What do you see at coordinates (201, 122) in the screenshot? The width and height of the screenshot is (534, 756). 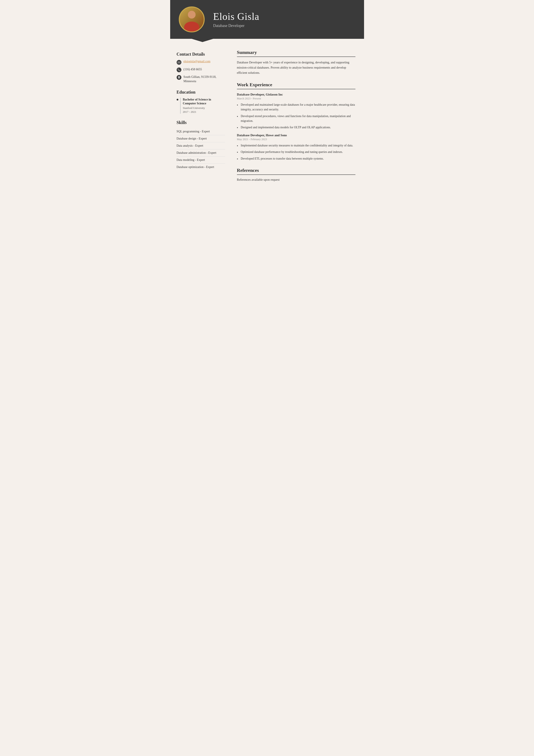 I see `skills-section-title: Skills` at bounding box center [201, 122].